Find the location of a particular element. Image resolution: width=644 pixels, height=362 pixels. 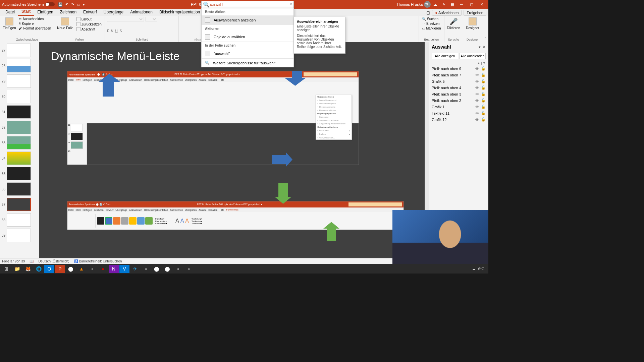

slide-thumbnail-pane: 27 28 29 30 31 32 33 34 35 36 37 38 39 is located at coordinates (19, 153).